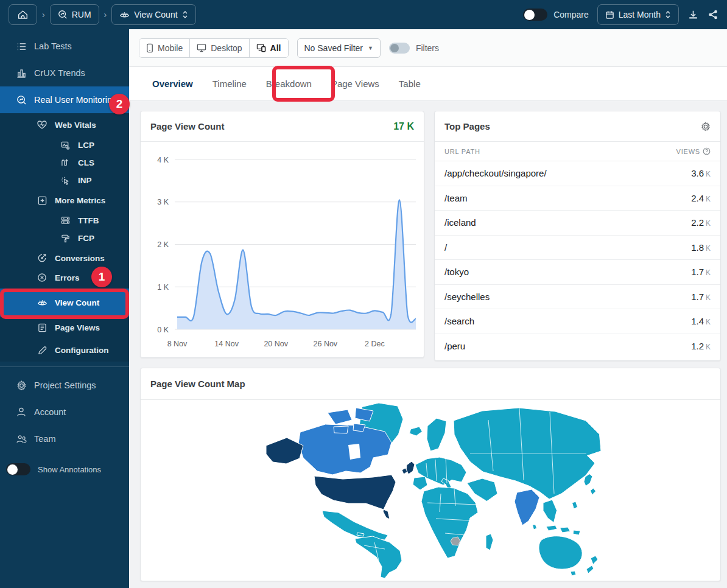 The width and height of the screenshot is (727, 588). Describe the element at coordinates (23, 15) in the screenshot. I see `home-icon` at that location.